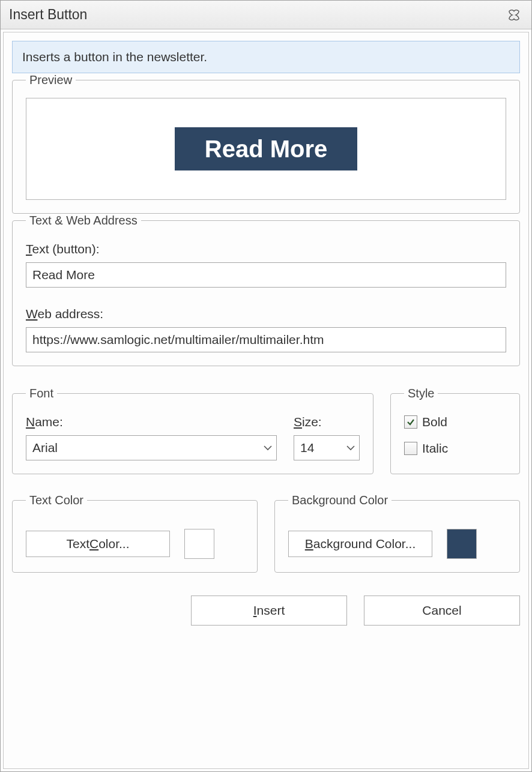  What do you see at coordinates (421, 394) in the screenshot?
I see `style-legend: Style` at bounding box center [421, 394].